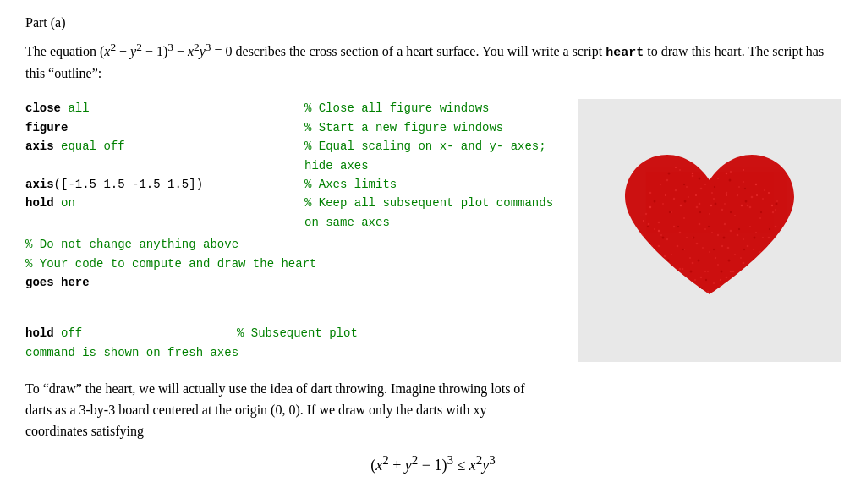 The height and width of the screenshot is (504, 866). Describe the element at coordinates (40, 333) in the screenshot. I see `keyword-hold2: hold` at that location.